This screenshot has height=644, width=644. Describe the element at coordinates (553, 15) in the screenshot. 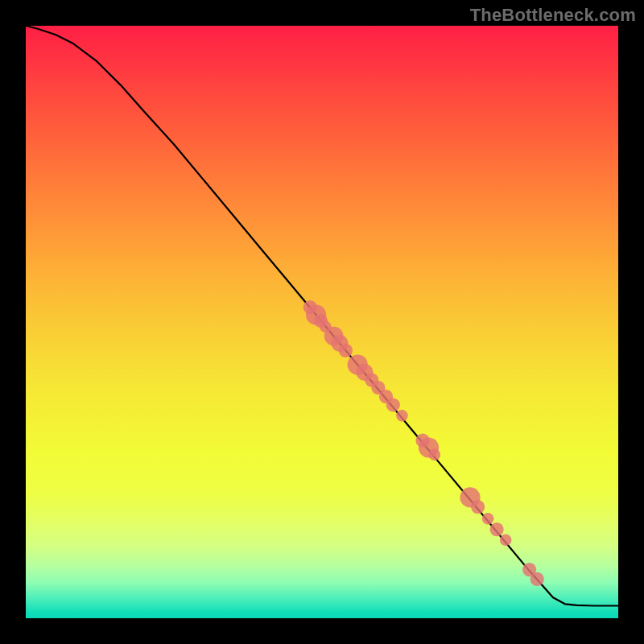

I see `watermark-text: TheBottleneck.com` at that location.